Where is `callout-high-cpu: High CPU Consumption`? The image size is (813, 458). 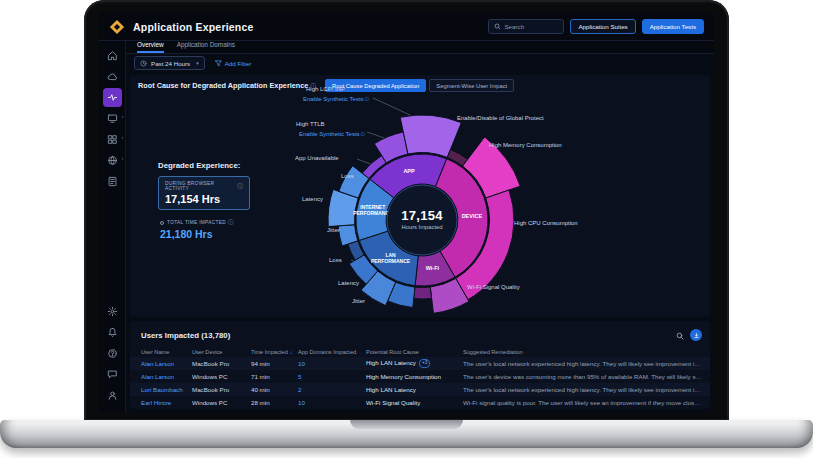 callout-high-cpu: High CPU Consumption is located at coordinates (546, 223).